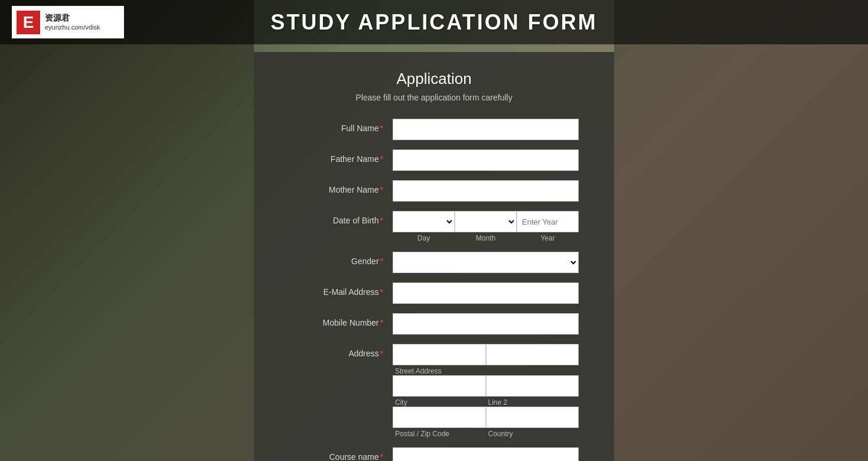 This screenshot has height=461, width=868. I want to click on zip-label: Postal / Zip Code, so click(439, 434).